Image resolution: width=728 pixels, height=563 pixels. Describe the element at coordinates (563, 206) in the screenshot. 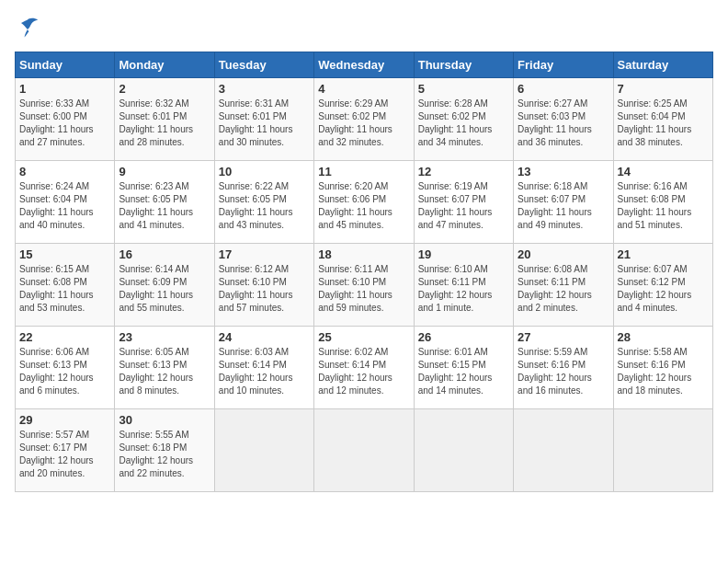

I see `day-info: Sunrise: 6:18 AM Sunset: 6:07 PM Dayligh…` at that location.